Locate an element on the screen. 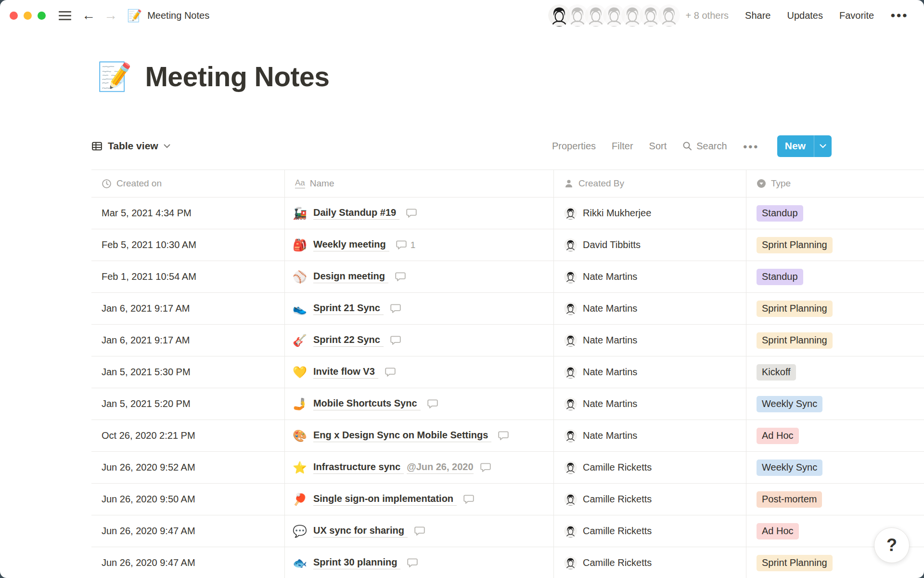 The width and height of the screenshot is (924, 578). page-emoji: 📝 is located at coordinates (115, 77).